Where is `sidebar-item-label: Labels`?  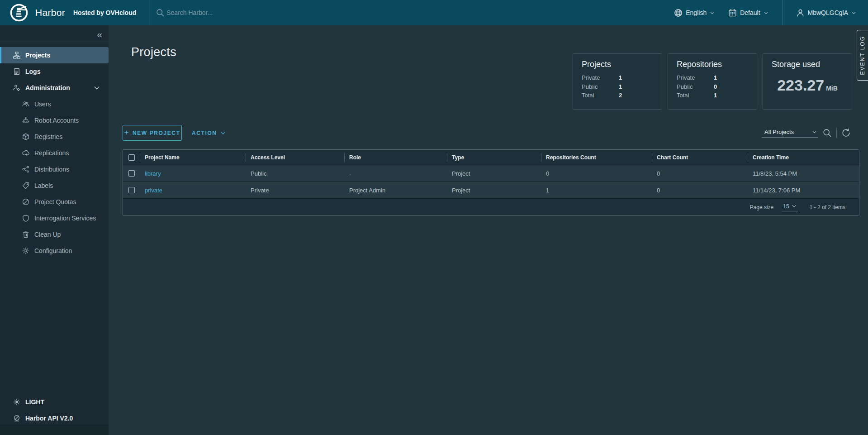
sidebar-item-label: Labels is located at coordinates (43, 186).